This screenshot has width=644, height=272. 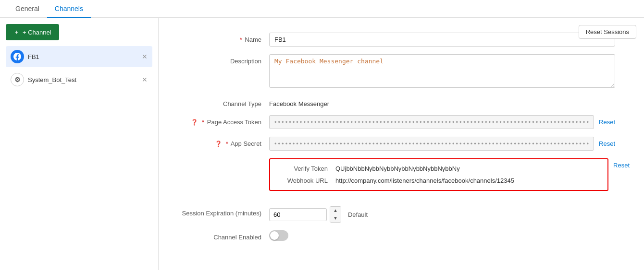 What do you see at coordinates (203, 122) in the screenshot?
I see `pat-required-star: *` at bounding box center [203, 122].